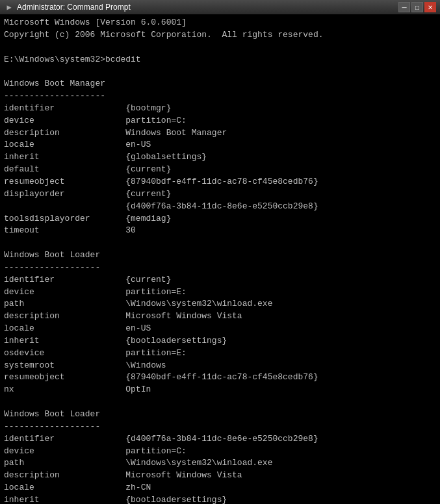 This screenshot has width=440, height=504. I want to click on console-line: {d400f76a-3b84-11dc-8e6e-e5250ccb29e8}, so click(220, 207).